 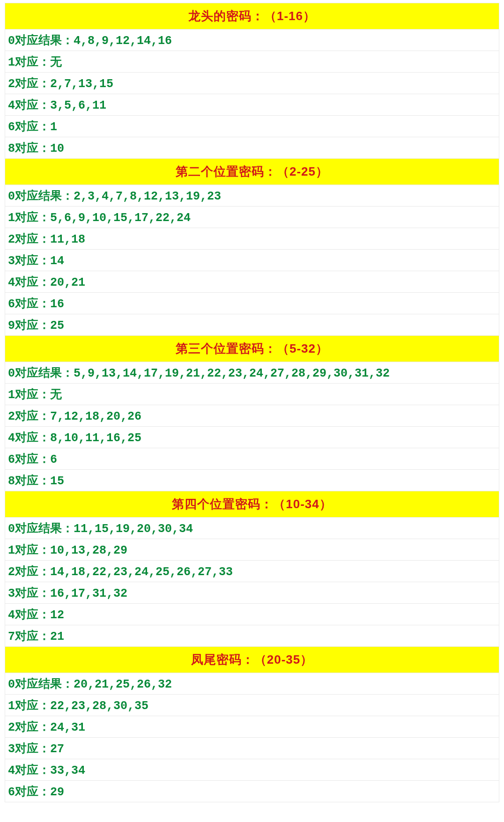 I want to click on data-row: 9对应：25, so click(x=252, y=325).